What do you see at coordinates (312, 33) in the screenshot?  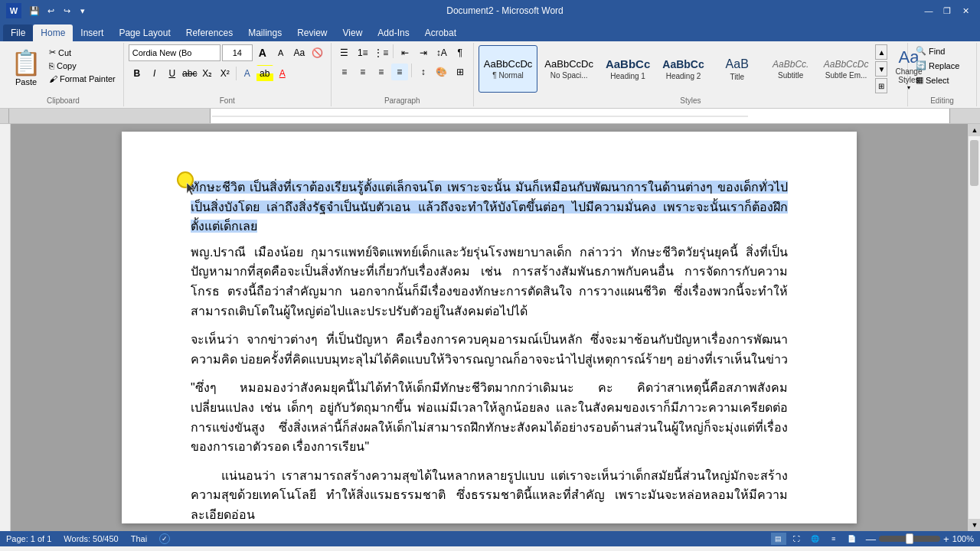 I see `tab-review: Review` at bounding box center [312, 33].